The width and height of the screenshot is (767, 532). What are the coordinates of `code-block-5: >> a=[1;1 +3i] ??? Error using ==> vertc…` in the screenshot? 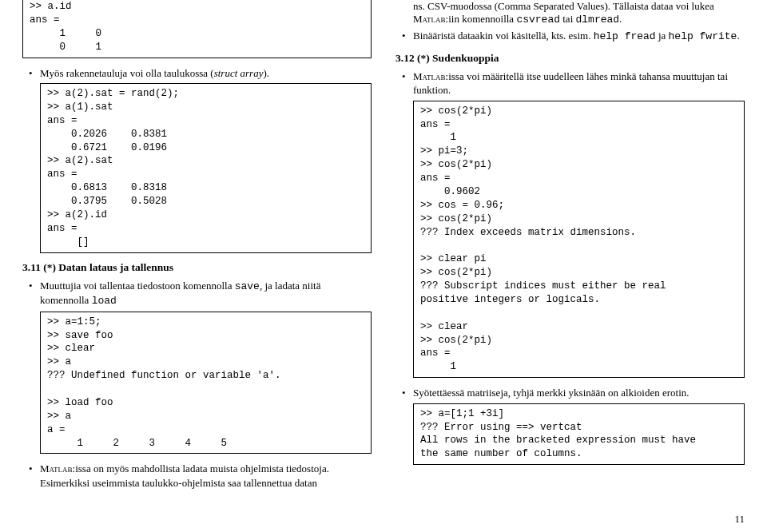 It's located at (578, 435).